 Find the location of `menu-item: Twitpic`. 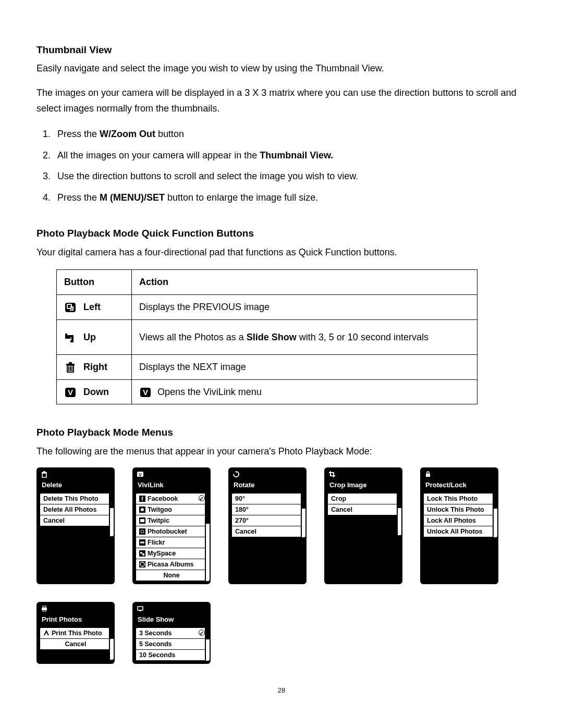

menu-item: Twitpic is located at coordinates (172, 521).